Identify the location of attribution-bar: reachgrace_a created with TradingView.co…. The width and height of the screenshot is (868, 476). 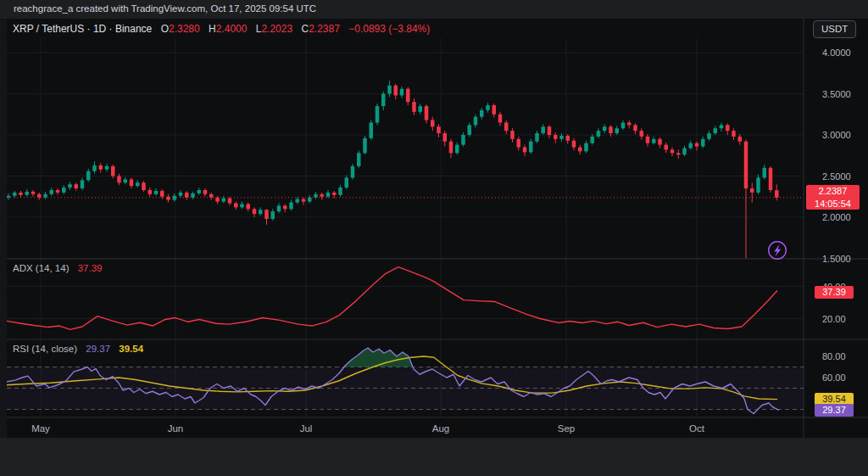
(434, 9).